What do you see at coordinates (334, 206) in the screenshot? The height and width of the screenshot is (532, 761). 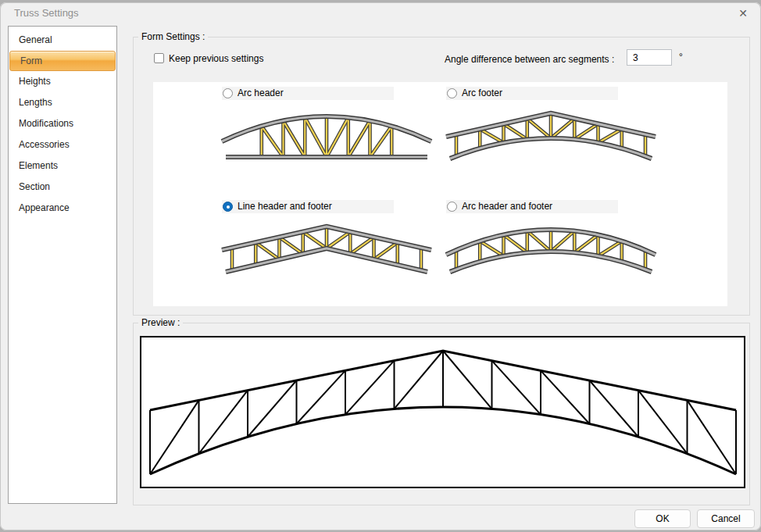 I see `option-line-header-footer: Line header and footer` at bounding box center [334, 206].